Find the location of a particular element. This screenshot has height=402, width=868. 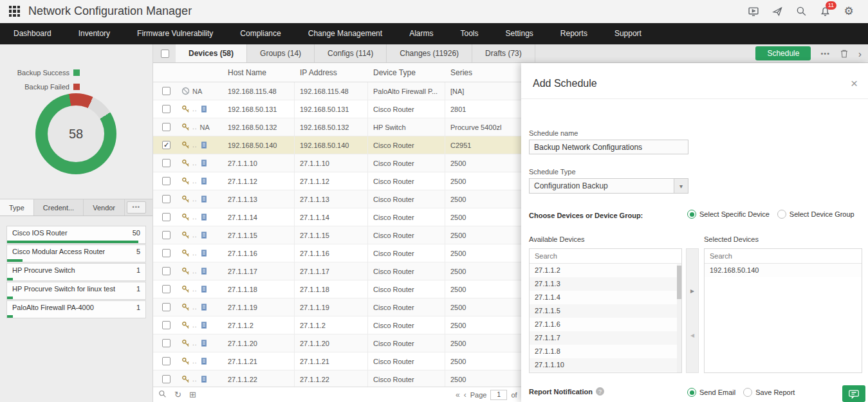

settings-gear-icon: ⚙ is located at coordinates (849, 12).